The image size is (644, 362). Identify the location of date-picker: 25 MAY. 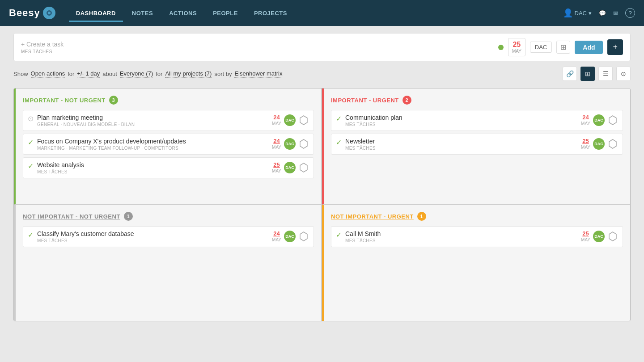
(517, 47).